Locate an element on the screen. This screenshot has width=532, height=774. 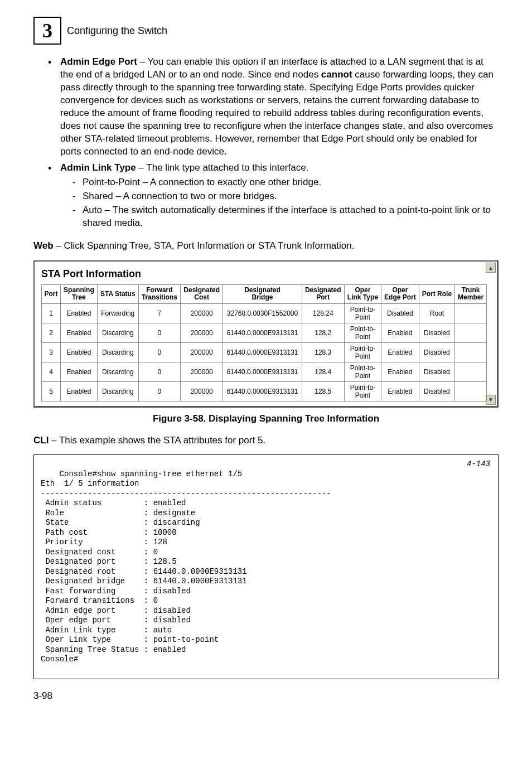
table-body: 1 Enabled Forwarding 7 200000 32768.0.00… is located at coordinates (264, 352).